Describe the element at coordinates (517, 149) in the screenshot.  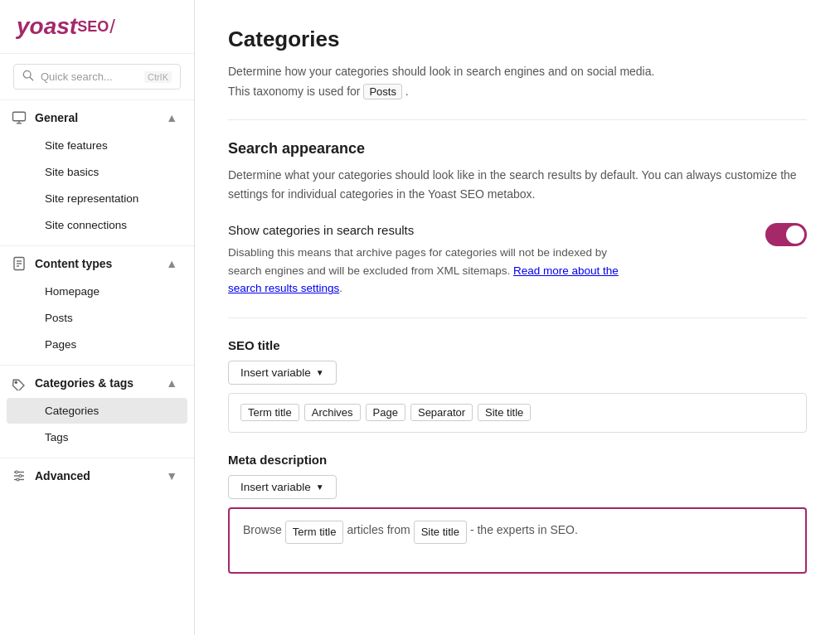
I see `search-appearance-title: Search appearance` at that location.